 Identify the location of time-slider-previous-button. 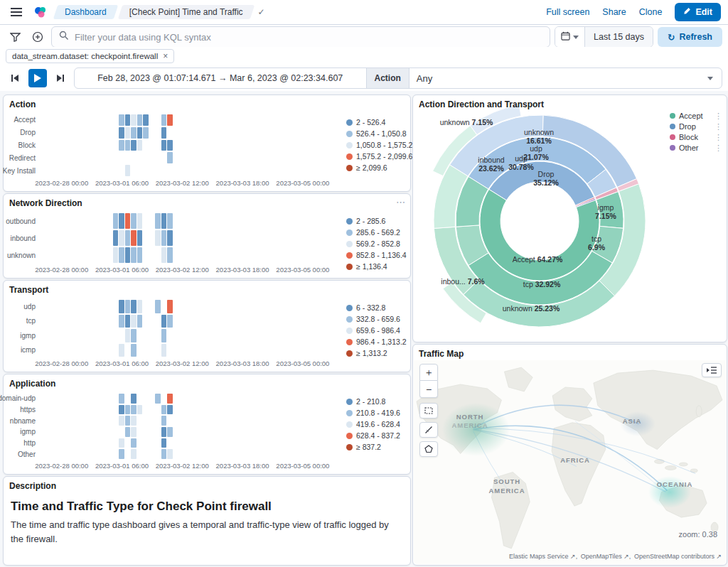
(15, 78).